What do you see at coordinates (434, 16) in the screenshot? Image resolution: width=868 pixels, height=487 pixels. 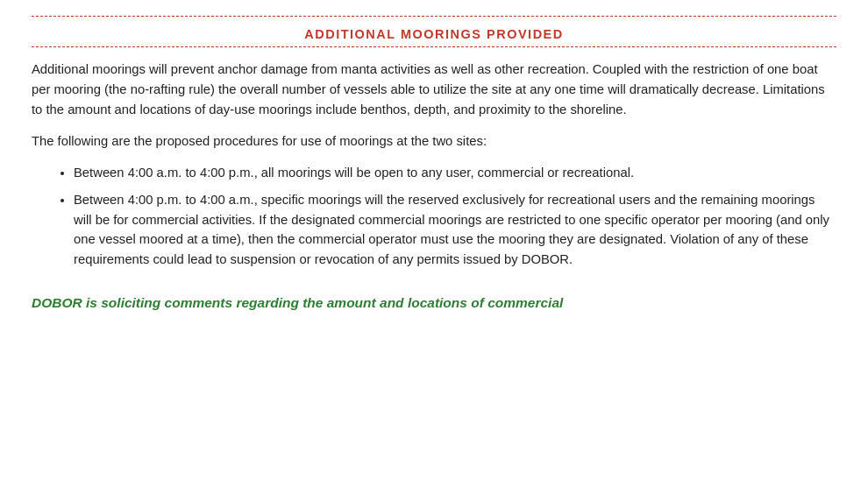 I see `top-border` at bounding box center [434, 16].